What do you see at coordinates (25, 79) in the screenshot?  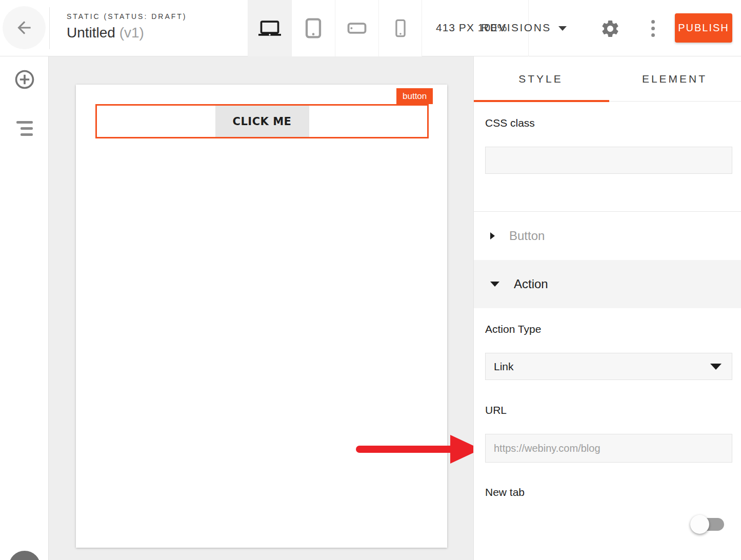 I see `add-circle-icon` at bounding box center [25, 79].